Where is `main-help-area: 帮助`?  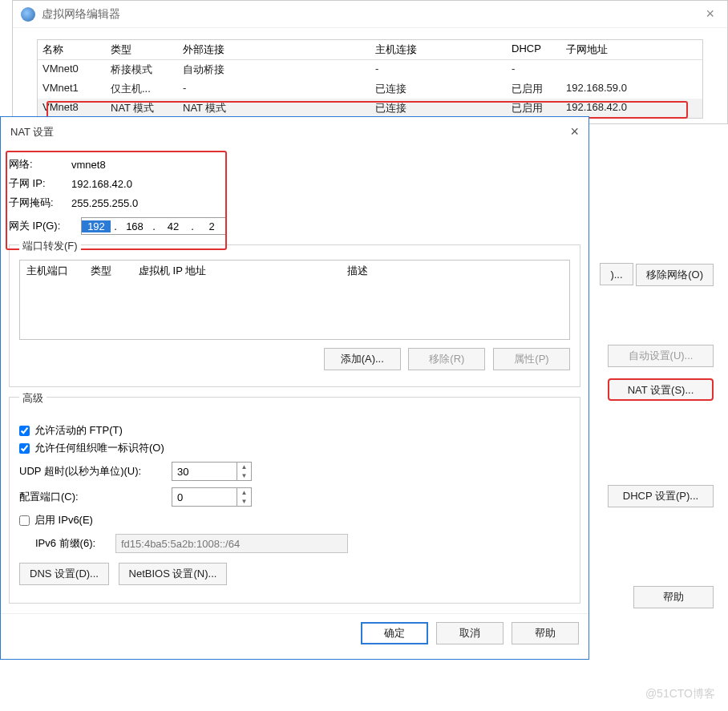 main-help-area: 帮助 is located at coordinates (673, 600).